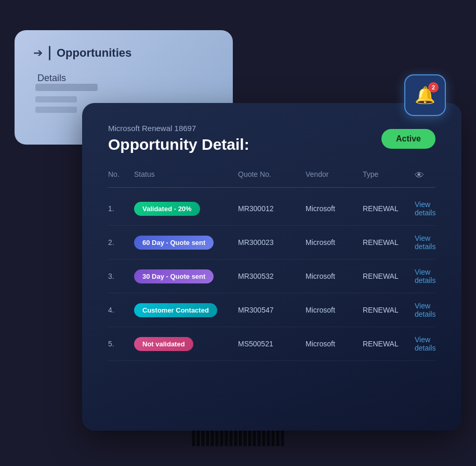 The height and width of the screenshot is (466, 476). What do you see at coordinates (272, 179) in the screenshot?
I see `table-header: No. Status Quote No. Vendor Type 👁` at bounding box center [272, 179].